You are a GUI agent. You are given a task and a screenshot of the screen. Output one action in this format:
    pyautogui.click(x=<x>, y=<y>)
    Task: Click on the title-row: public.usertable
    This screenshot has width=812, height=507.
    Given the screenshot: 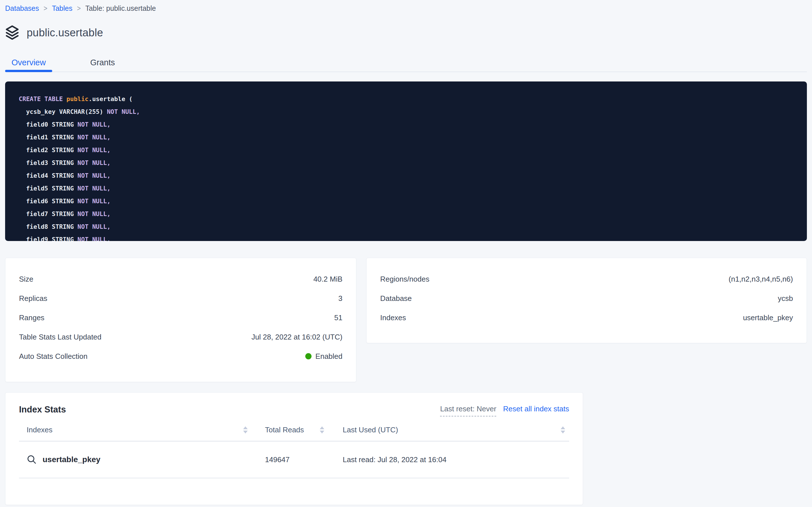 What is the action you would take?
    pyautogui.click(x=406, y=33)
    